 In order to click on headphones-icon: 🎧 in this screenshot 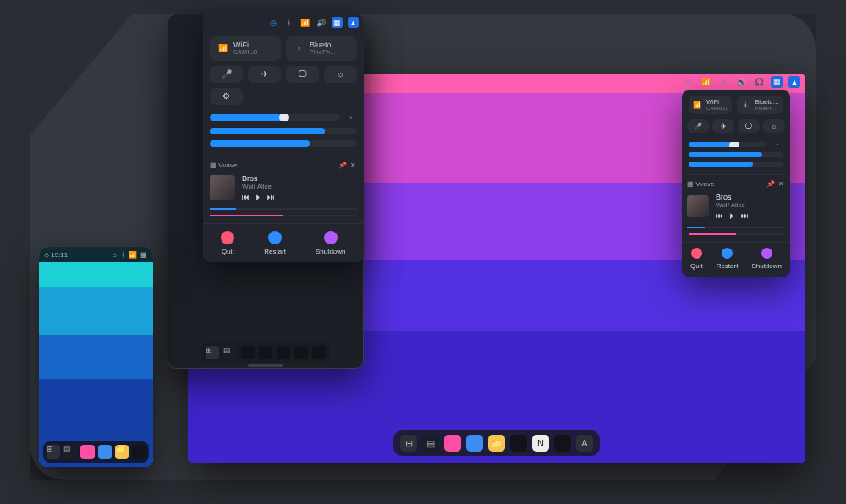, I will do `click(759, 82)`.